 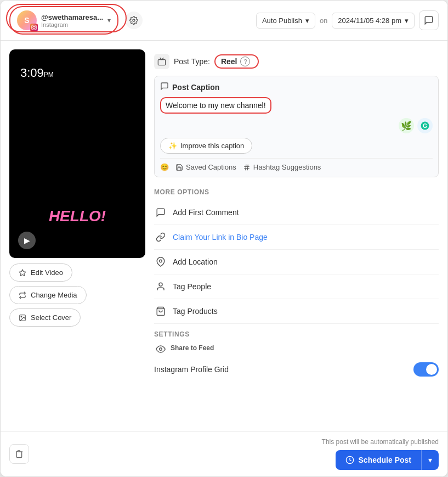 I want to click on publish-chevron-icon: ▾, so click(x=307, y=21).